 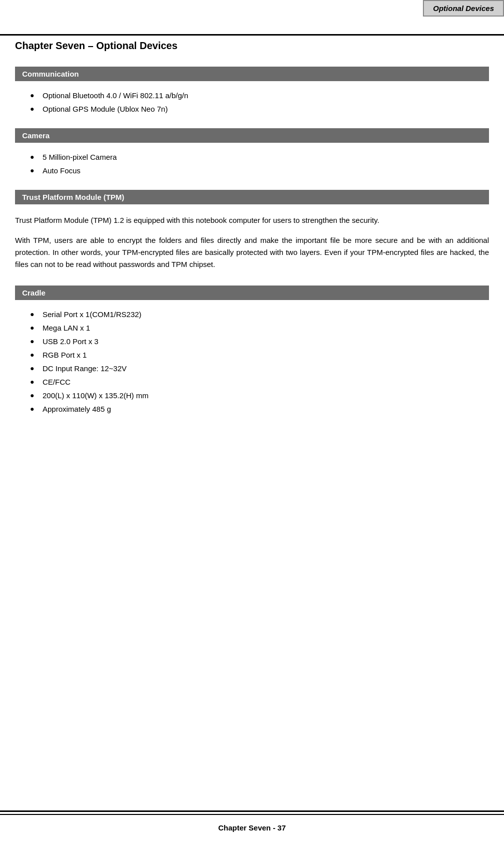 I want to click on chapter-title: Chapter Seven – Optional Devices, so click(x=252, y=46).